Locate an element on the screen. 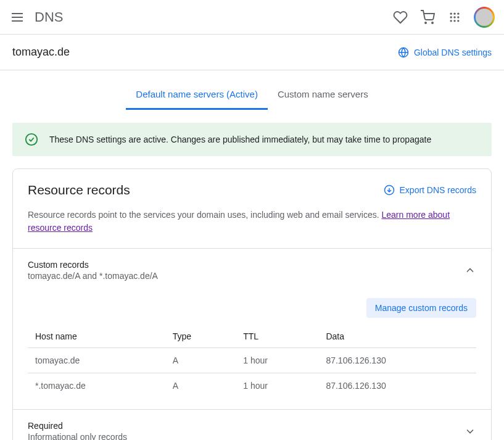 The height and width of the screenshot is (440, 504). heart-icon is located at coordinates (400, 17).